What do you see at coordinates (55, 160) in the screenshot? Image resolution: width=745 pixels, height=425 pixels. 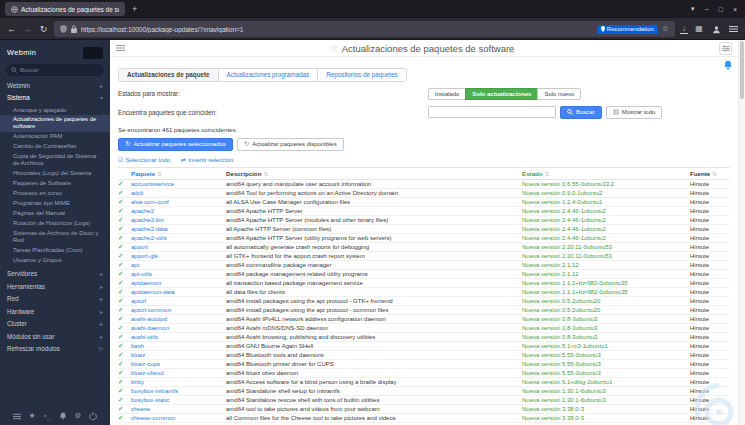 I see `sidebar-item-copia-de-seguridad-de-sistema-de-archivos: Copia de Seguridad de Sistema de Archivo…` at bounding box center [55, 160].